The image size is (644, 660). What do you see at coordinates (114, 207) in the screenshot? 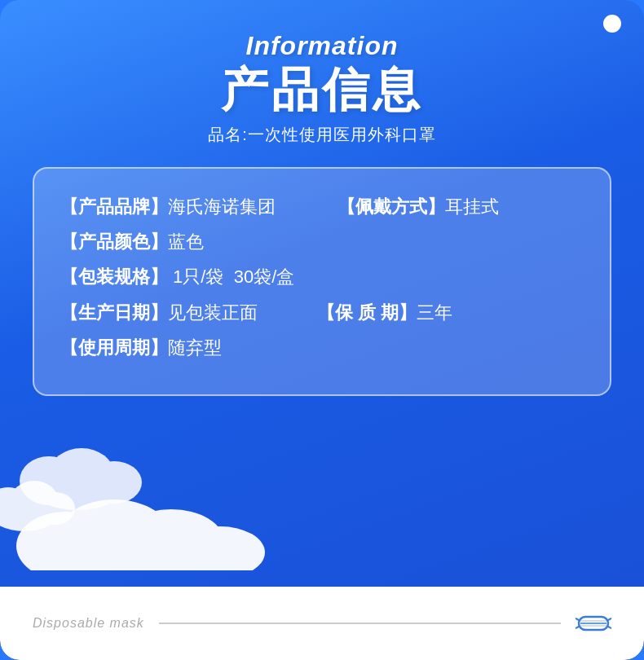
I see `label-brand: 【产品品牌】` at bounding box center [114, 207].